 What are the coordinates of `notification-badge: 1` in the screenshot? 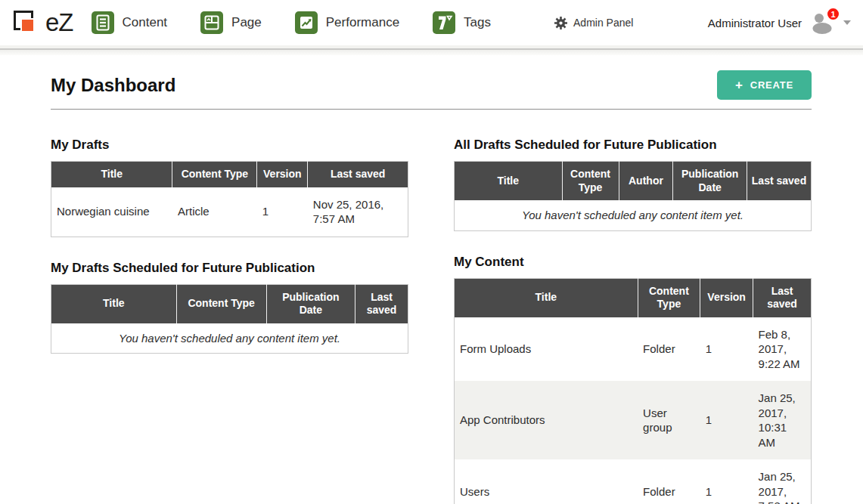 It's located at (834, 14).